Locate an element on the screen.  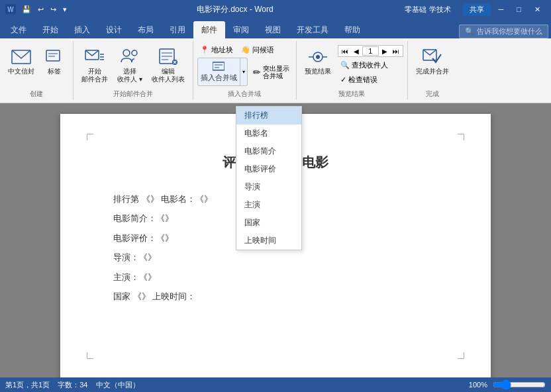
ribbon-tab-bar: 文件 开始 插入 设计 布局 引用 邮件 审阅 视图 开发工具 帮助 🔍 告诉我… is located at coordinates (276, 28).